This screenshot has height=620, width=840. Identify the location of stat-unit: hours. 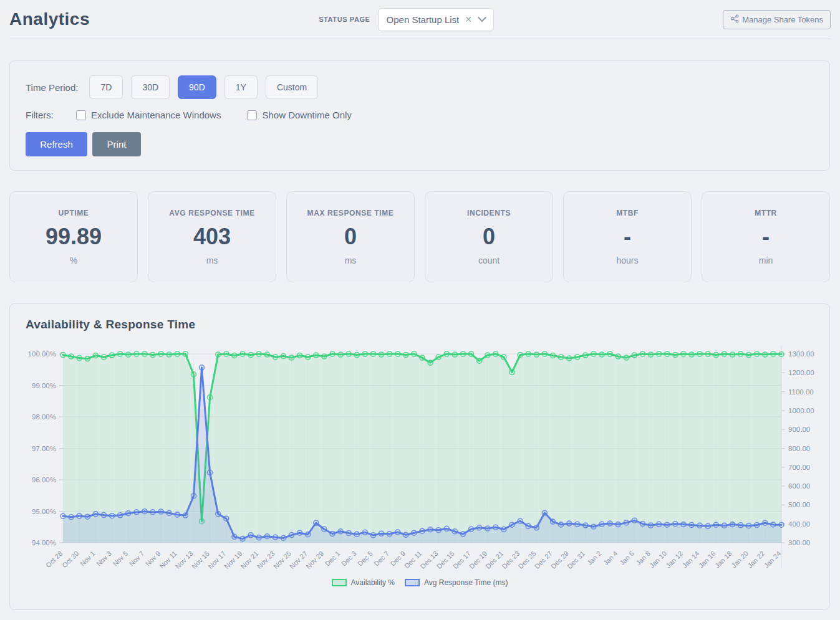
(627, 260).